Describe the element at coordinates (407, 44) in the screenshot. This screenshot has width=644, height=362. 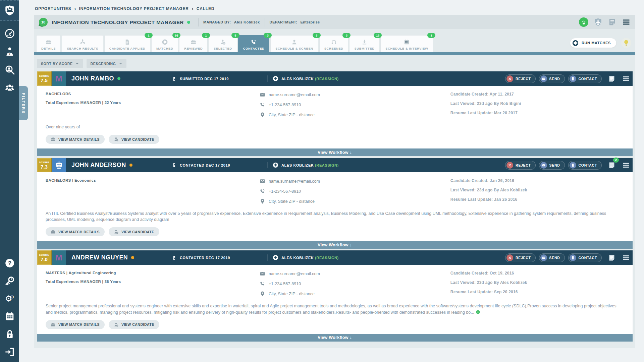
I see `tab-schedule-interview: 1 SCHEDULE & INTERVIEW` at that location.